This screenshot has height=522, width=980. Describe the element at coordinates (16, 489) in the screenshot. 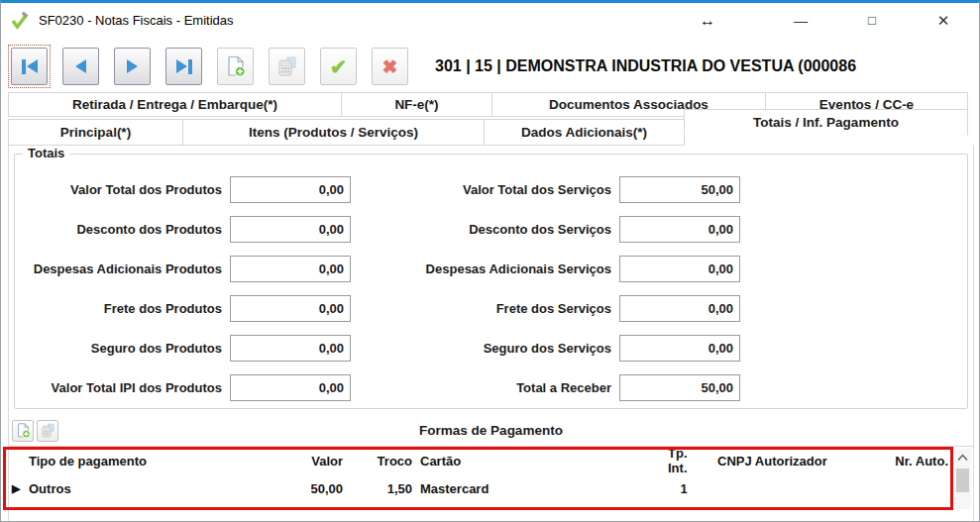

I see `current-row-marker-icon: ▶` at that location.